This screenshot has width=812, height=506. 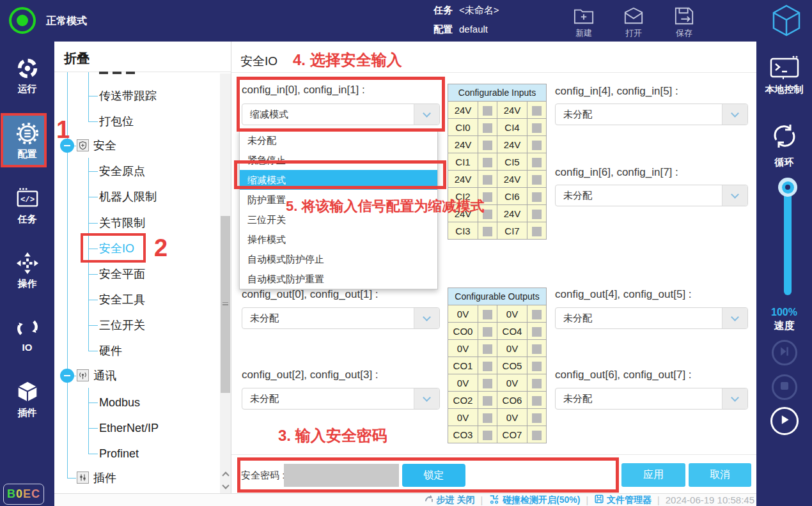 What do you see at coordinates (513, 128) in the screenshot?
I see `io-cell: CI4` at bounding box center [513, 128].